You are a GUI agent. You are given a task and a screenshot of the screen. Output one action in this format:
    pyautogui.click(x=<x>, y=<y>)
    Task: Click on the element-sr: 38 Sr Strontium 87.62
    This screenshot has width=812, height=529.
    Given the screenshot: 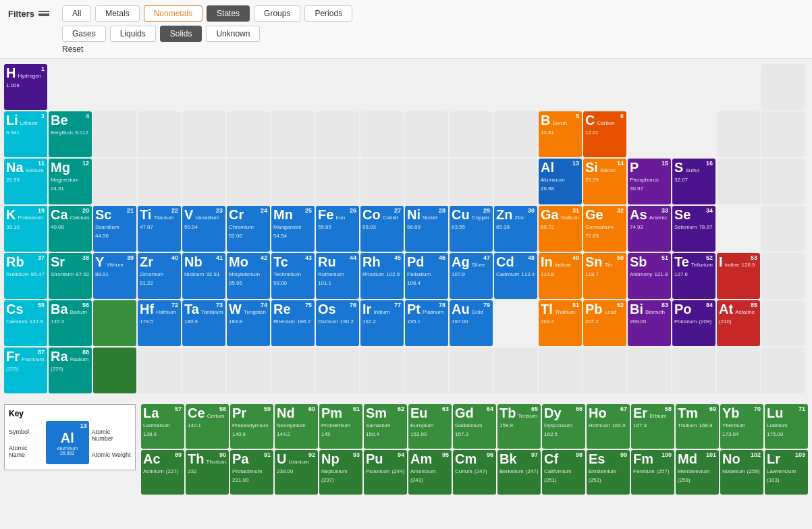 What is the action you would take?
    pyautogui.click(x=70, y=276)
    